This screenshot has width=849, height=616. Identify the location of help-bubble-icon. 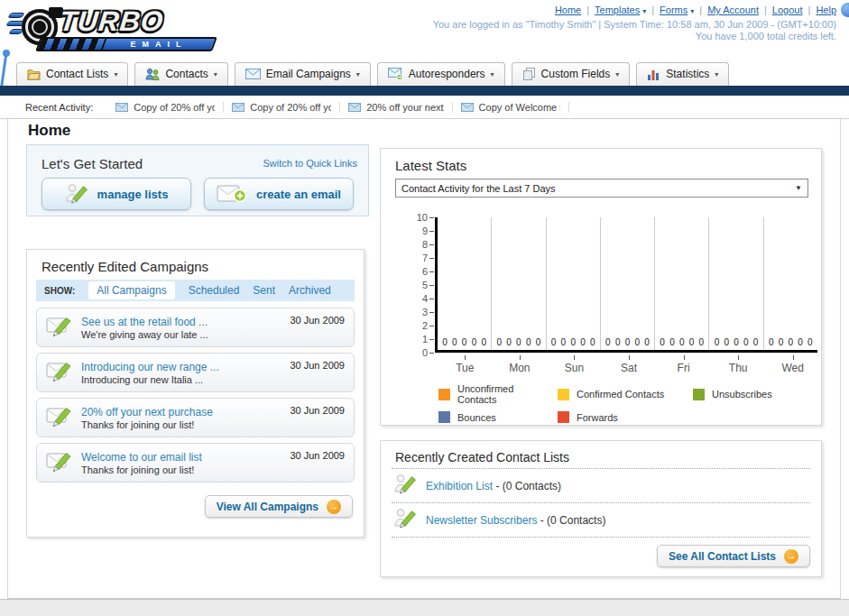
(844, 10).